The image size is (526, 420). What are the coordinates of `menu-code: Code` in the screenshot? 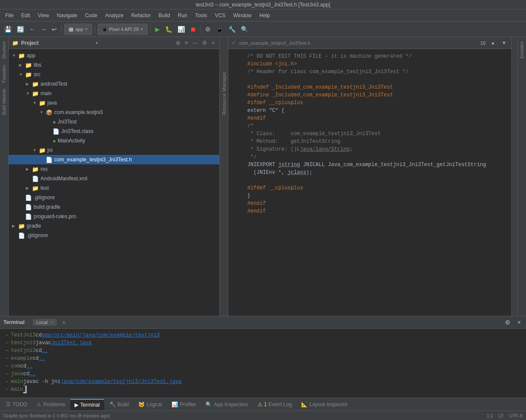 It's located at (91, 15).